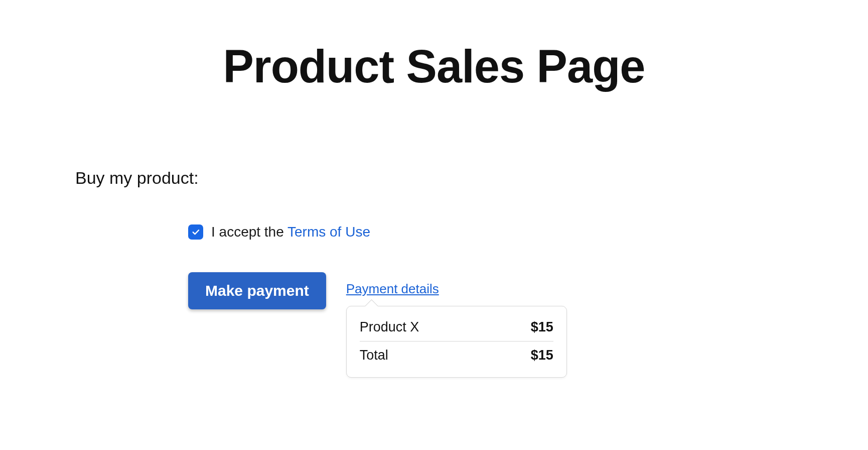 The width and height of the screenshot is (868, 450). I want to click on terms-checkbox, so click(196, 232).